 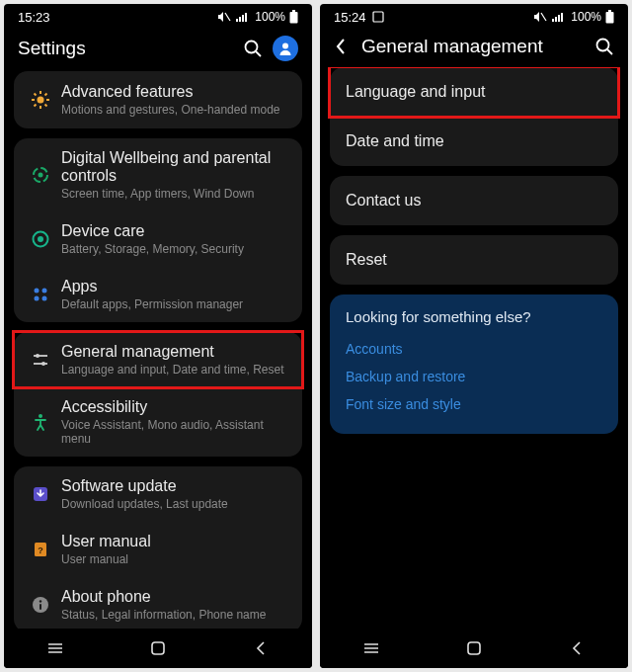 I want to click on search-icon, so click(x=604, y=46).